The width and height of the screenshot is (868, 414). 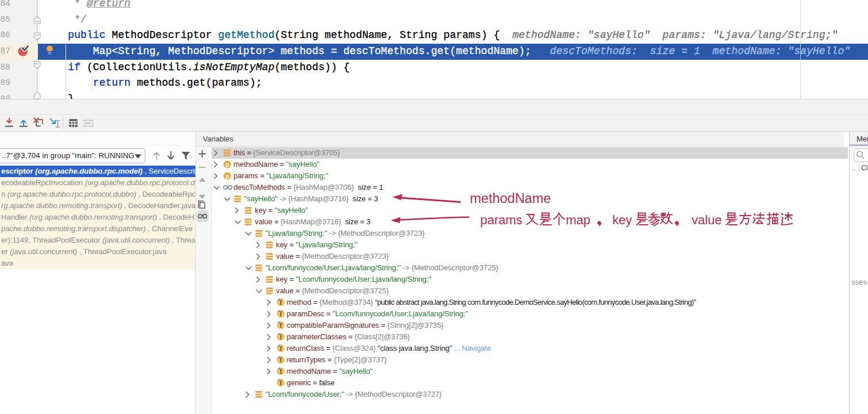 What do you see at coordinates (501, 220) in the screenshot?
I see `svg-text: params` at bounding box center [501, 220].